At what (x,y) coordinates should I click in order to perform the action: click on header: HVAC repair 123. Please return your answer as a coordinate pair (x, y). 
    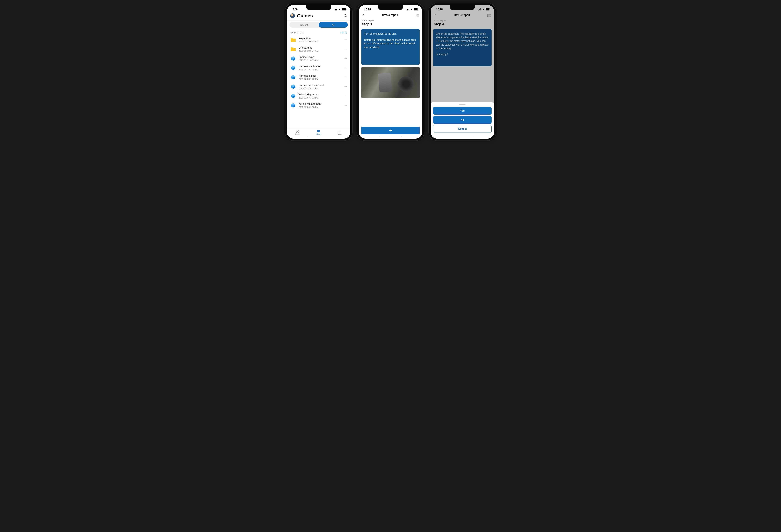
    Looking at the image, I should click on (462, 15).